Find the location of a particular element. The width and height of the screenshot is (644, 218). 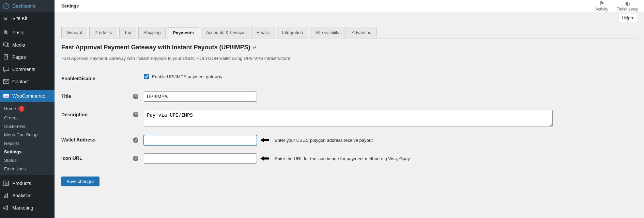

icon-url-label: Icon URL is located at coordinates (95, 158).